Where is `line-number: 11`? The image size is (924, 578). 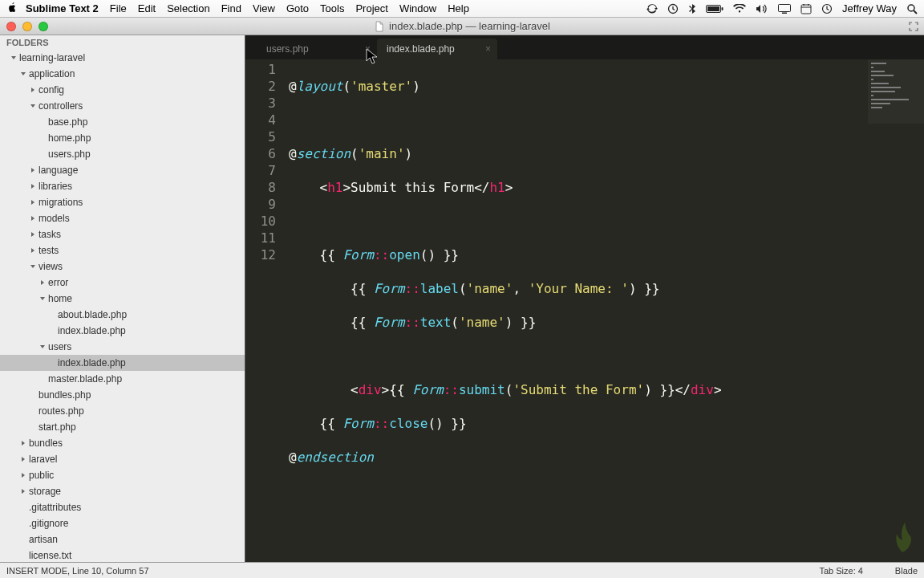
line-number: 11 is located at coordinates (261, 238).